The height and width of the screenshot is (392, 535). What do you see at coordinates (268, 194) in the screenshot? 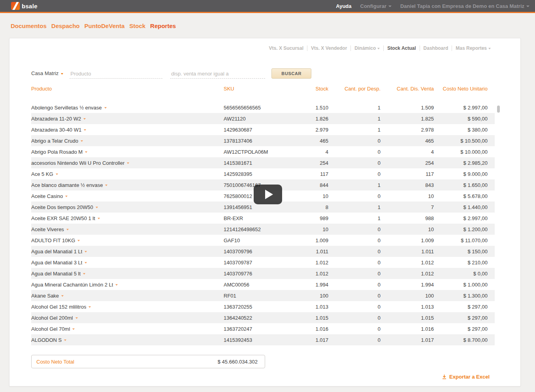
I see `video-play-button` at bounding box center [268, 194].